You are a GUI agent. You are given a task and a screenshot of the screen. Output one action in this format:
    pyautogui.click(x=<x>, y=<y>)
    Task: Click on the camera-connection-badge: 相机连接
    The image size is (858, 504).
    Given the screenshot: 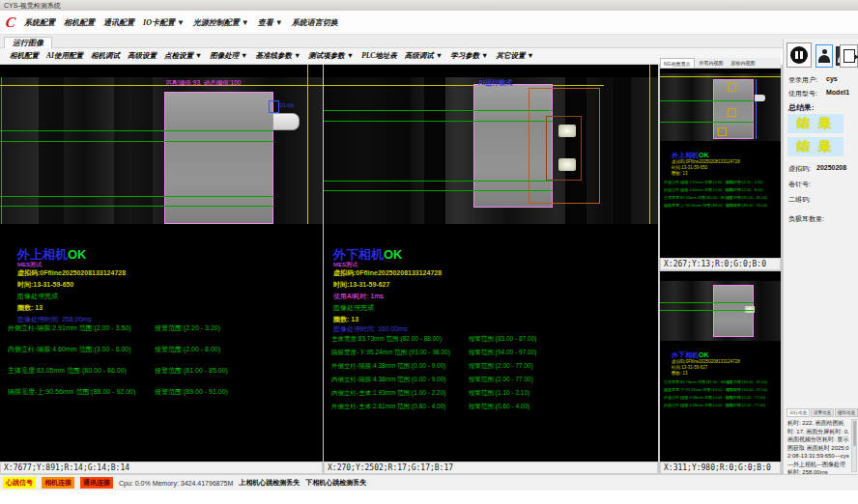 What is the action you would take?
    pyautogui.click(x=58, y=483)
    